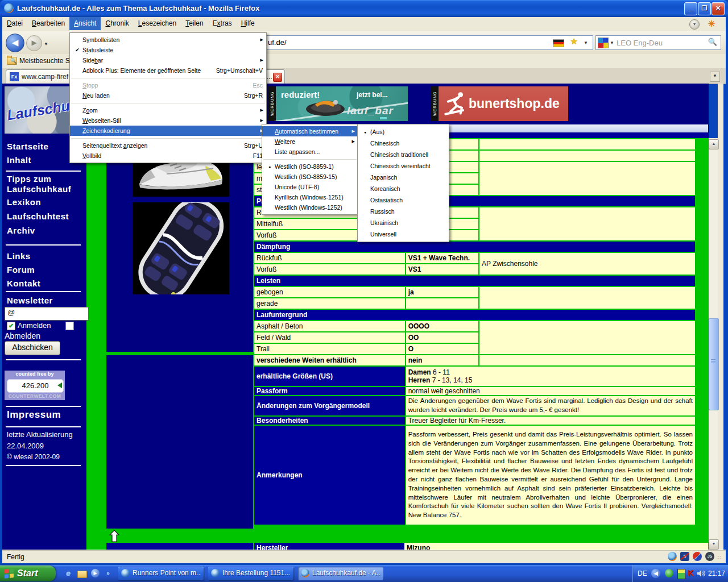  What do you see at coordinates (77, 50) in the screenshot?
I see `checkmark-icon: ✔` at bounding box center [77, 50].